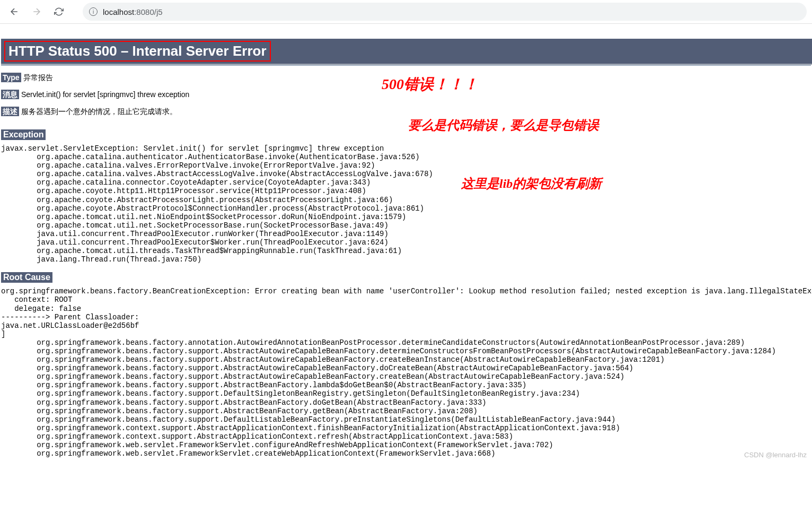  What do you see at coordinates (59, 12) in the screenshot?
I see `reload-button` at bounding box center [59, 12].